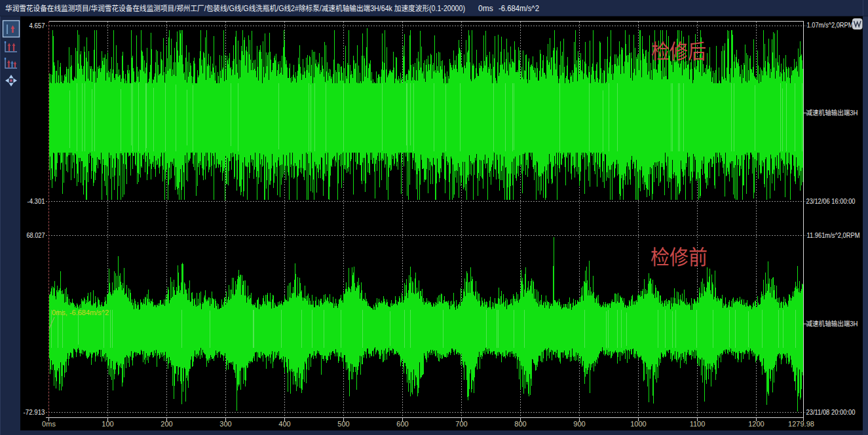  What do you see at coordinates (343, 423) in the screenshot?
I see `svg-text: 500` at bounding box center [343, 423].